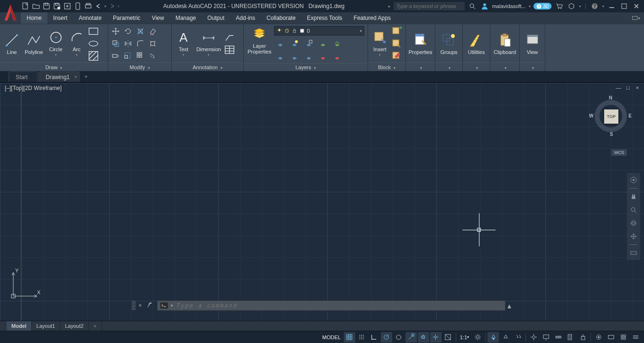 The image size is (644, 343). What do you see at coordinates (449, 67) in the screenshot?
I see `panel-groups-expand` at bounding box center [449, 67].